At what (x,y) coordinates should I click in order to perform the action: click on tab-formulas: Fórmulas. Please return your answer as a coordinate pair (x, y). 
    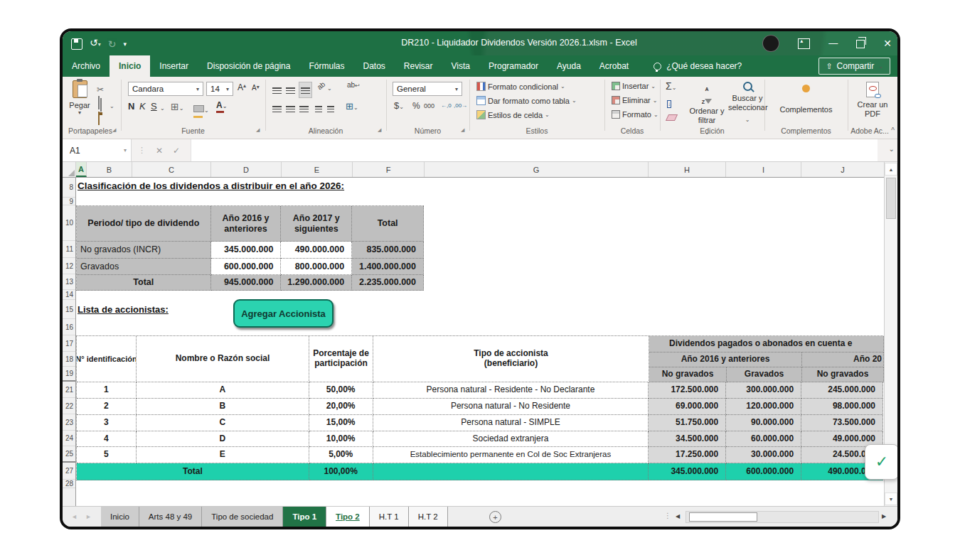
    Looking at the image, I should click on (326, 66).